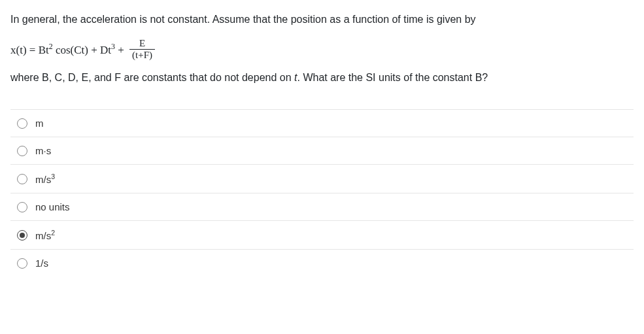  I want to click on equation-display: x(t) = Bt2 cos(Ct) + Dt3 + E (t+F), so click(322, 50).